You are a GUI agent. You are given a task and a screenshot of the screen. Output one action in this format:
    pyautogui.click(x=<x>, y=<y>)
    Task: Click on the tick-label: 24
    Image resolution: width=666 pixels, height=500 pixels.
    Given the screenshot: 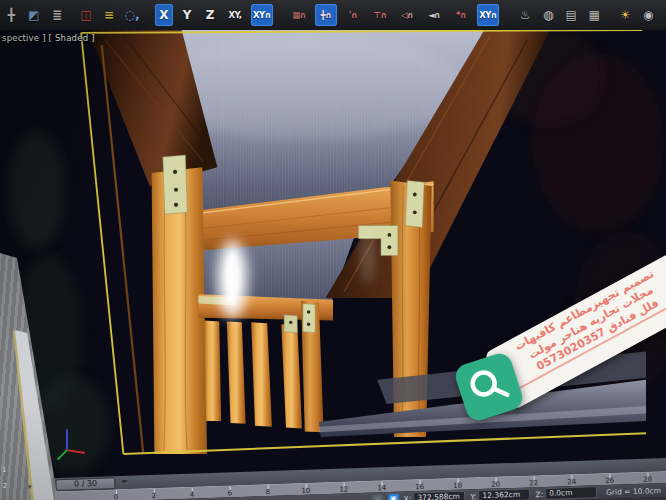 What is the action you would take?
    pyautogui.click(x=572, y=482)
    